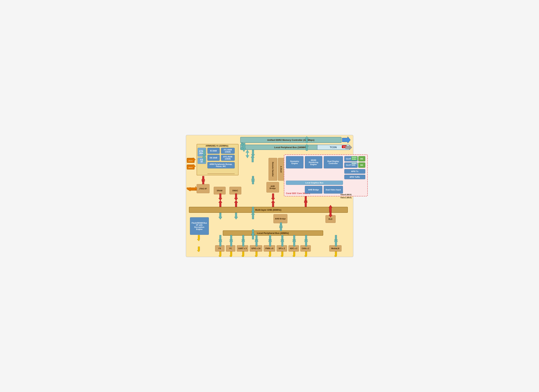 Image resolution: width=539 pixels, height=392 pixels. I want to click on geometry-engine-block: Geometry Engine, so click(295, 162).